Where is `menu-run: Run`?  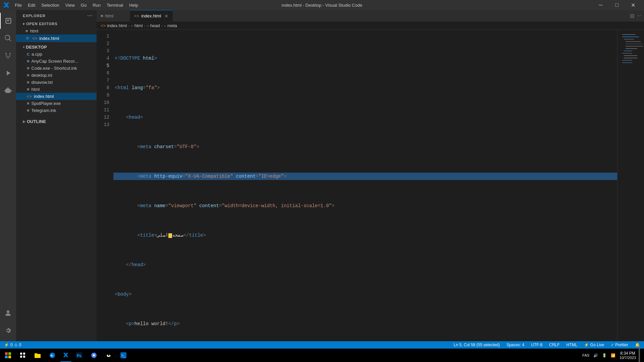 menu-run: Run is located at coordinates (97, 5).